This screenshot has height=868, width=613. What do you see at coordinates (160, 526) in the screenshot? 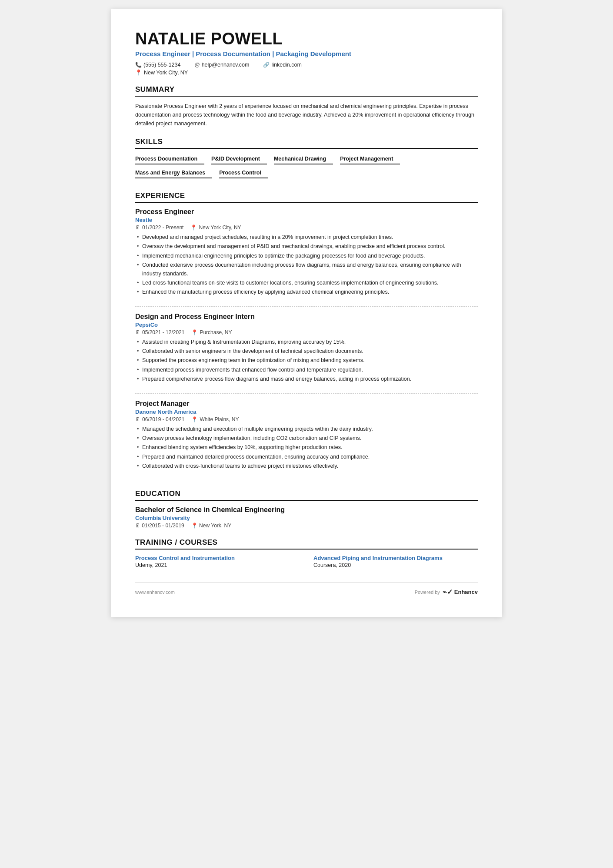
I see `edu-dates: 🗓 01/2015 - 01/2019` at bounding box center [160, 526].